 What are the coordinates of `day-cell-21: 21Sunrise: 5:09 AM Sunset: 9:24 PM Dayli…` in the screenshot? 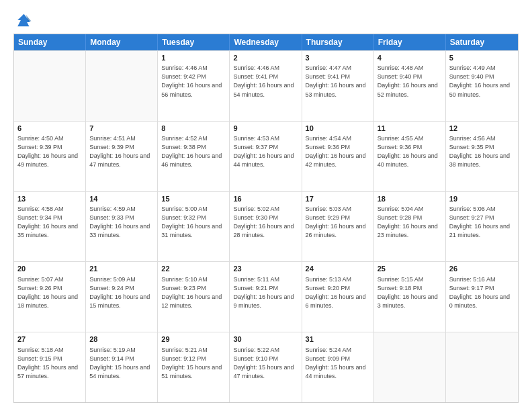 It's located at (122, 297).